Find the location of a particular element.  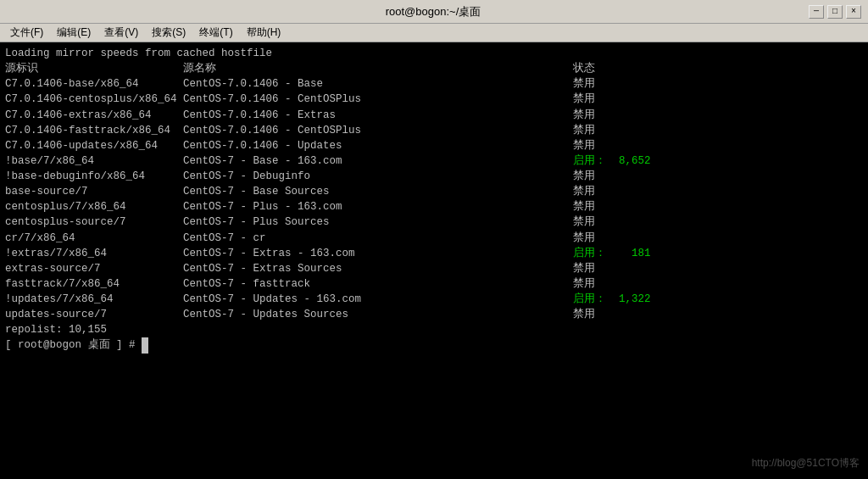

repo-name: CentOS-7 - Extras - 163.com is located at coordinates (378, 253).